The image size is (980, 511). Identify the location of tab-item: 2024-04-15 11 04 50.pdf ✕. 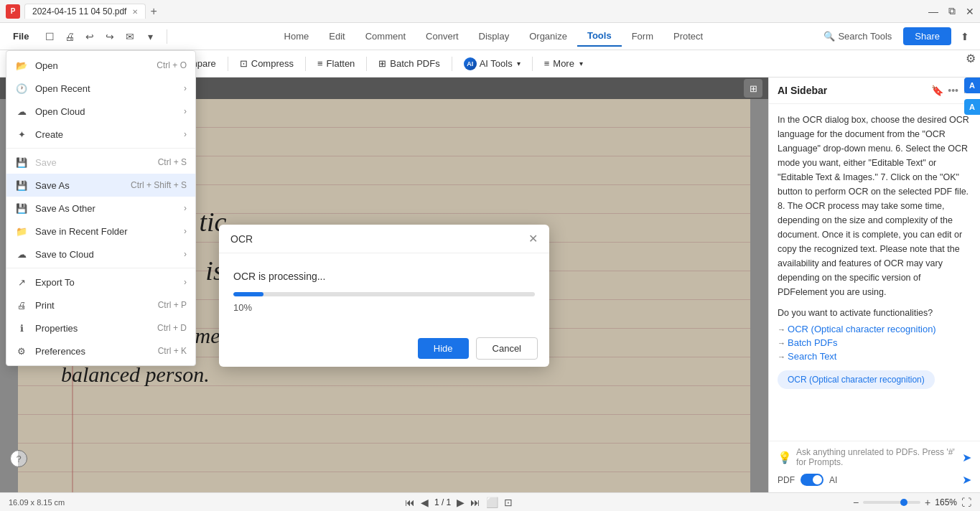
(85, 11).